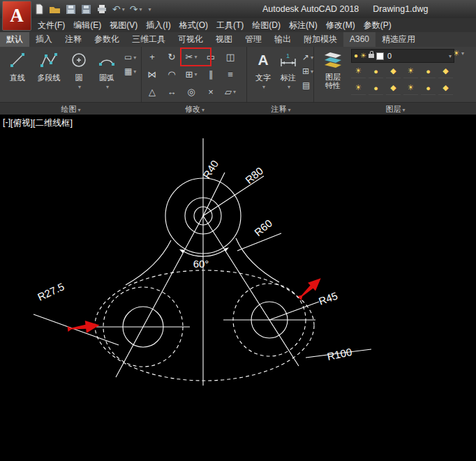  I want to click on copy-tool-button: ◫, so click(230, 57).